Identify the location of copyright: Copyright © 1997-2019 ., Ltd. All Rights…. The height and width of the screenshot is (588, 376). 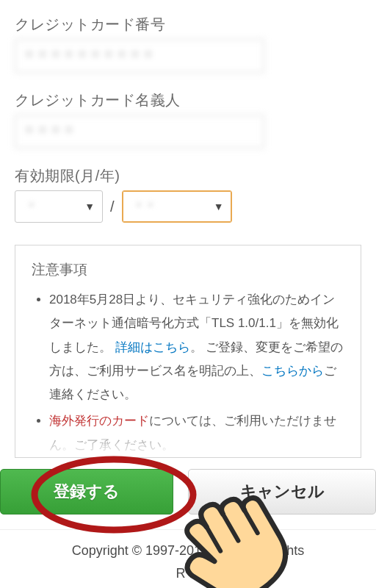
(188, 562).